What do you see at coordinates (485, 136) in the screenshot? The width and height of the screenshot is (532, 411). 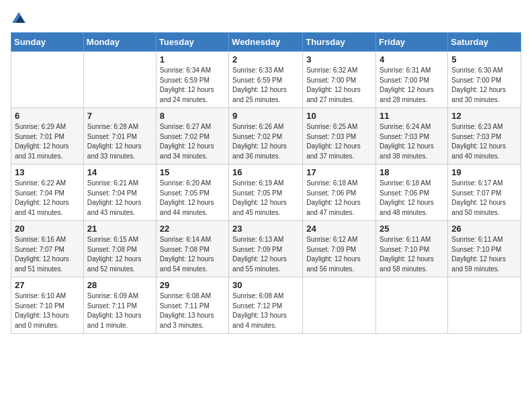 I see `calendar-cell: 12Sunrise: 6:23 AM Sunset: 7:03 PM Dayli…` at bounding box center [485, 136].